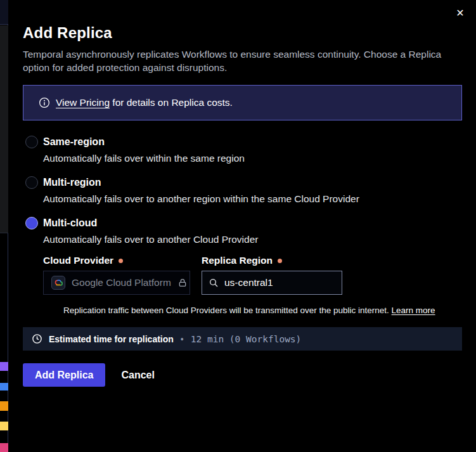 This screenshot has height=452, width=476. What do you see at coordinates (242, 190) in the screenshot?
I see `option-multi-region: Multi-region Automatically fails over to…` at bounding box center [242, 190].